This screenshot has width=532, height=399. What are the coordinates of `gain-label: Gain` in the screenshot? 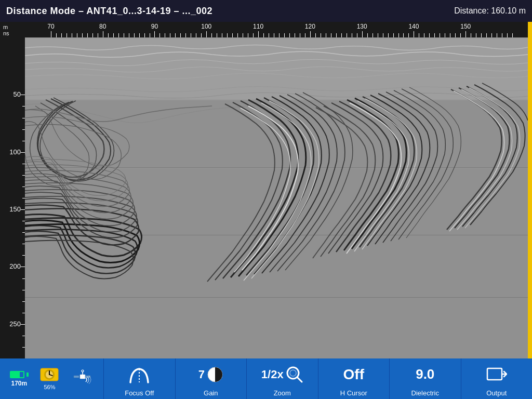 It's located at (211, 393).